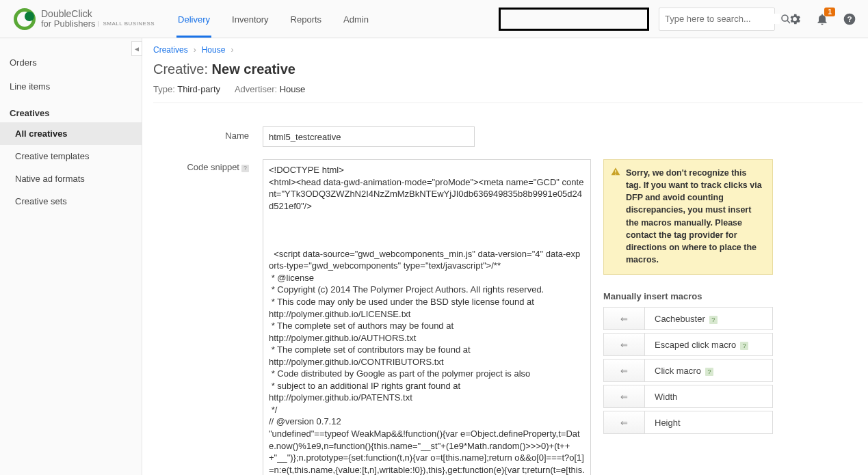 Image resolution: width=868 pixels, height=475 pixels. What do you see at coordinates (171, 50) in the screenshot?
I see `breadcrumb-creatives: Creatives` at bounding box center [171, 50].